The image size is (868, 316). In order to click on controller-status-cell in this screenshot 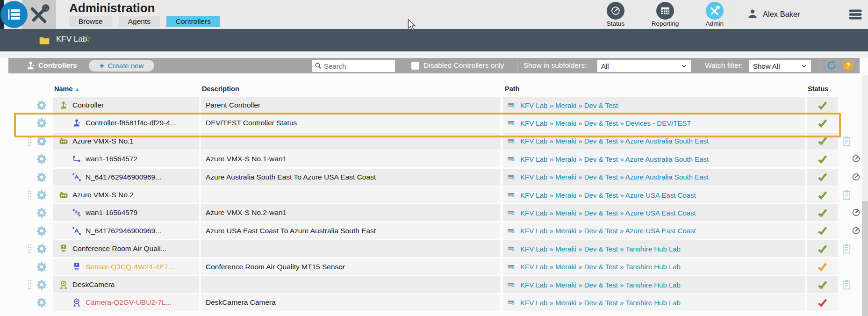, I will do `click(822, 267)`.